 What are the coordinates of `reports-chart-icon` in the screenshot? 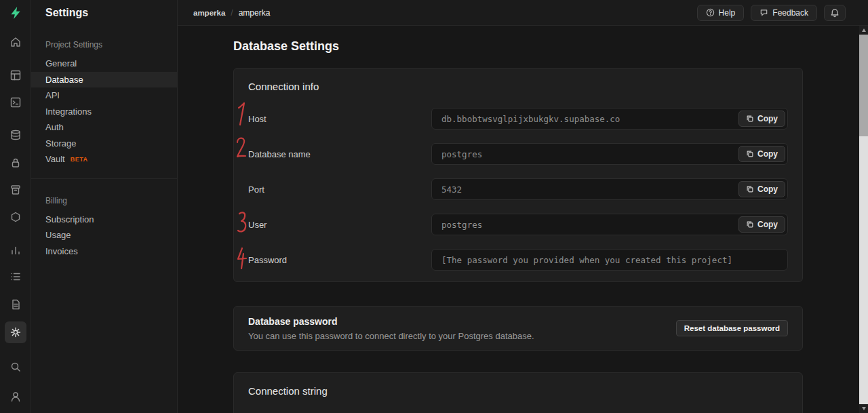 It's located at (16, 250).